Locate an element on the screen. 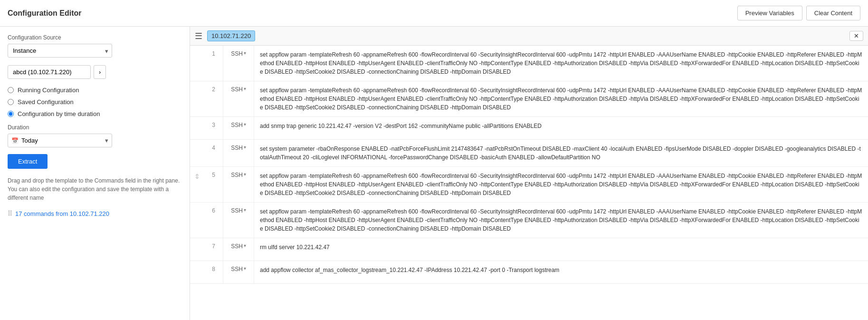 The image size is (868, 320). cmd-number: 1 is located at coordinates (214, 63).